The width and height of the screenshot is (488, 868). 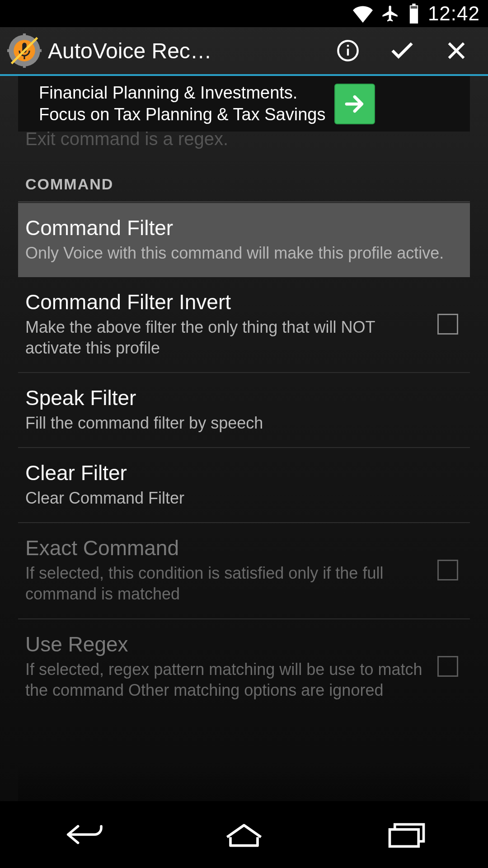 I want to click on status-bar: 12:42, so click(x=244, y=14).